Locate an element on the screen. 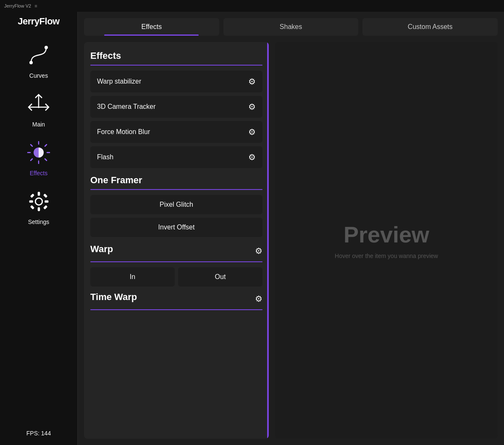 Image resolution: width=504 pixels, height=445 pixels. sidebar-item-settings: Settings is located at coordinates (39, 206).